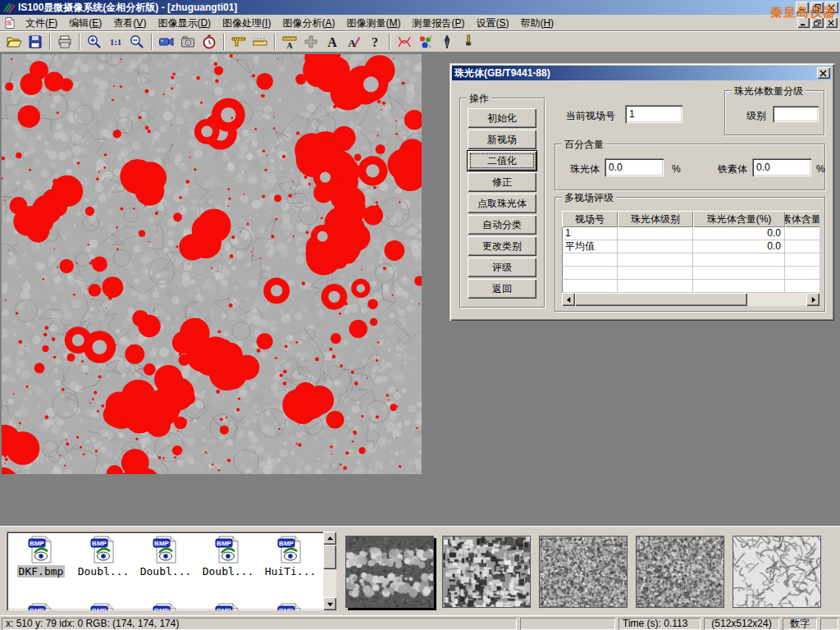 The height and width of the screenshot is (630, 840). What do you see at coordinates (137, 42) in the screenshot?
I see `zoom-out-button` at bounding box center [137, 42].